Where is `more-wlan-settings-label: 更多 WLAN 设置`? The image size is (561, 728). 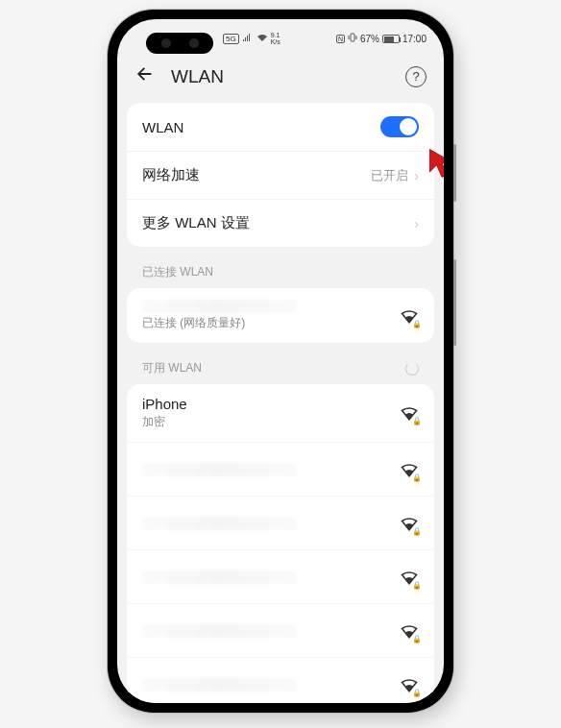
more-wlan-settings-label: 更多 WLAN 设置 is located at coordinates (275, 223).